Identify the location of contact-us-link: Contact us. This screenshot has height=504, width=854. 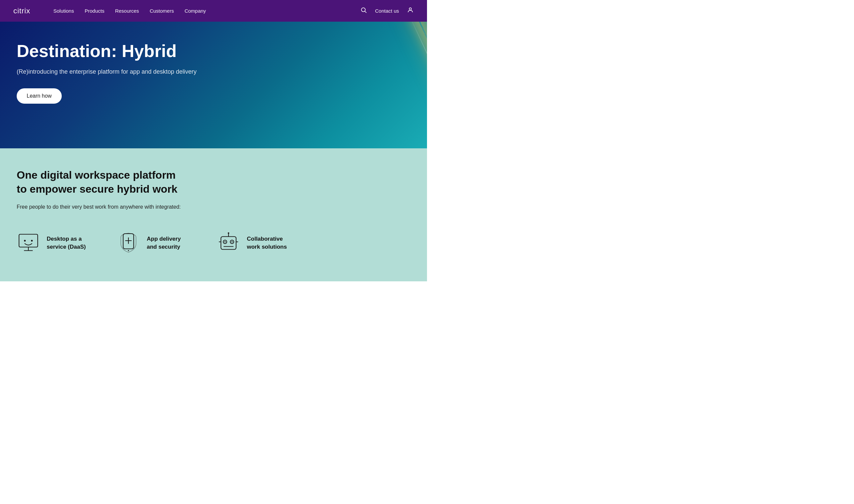
(387, 11).